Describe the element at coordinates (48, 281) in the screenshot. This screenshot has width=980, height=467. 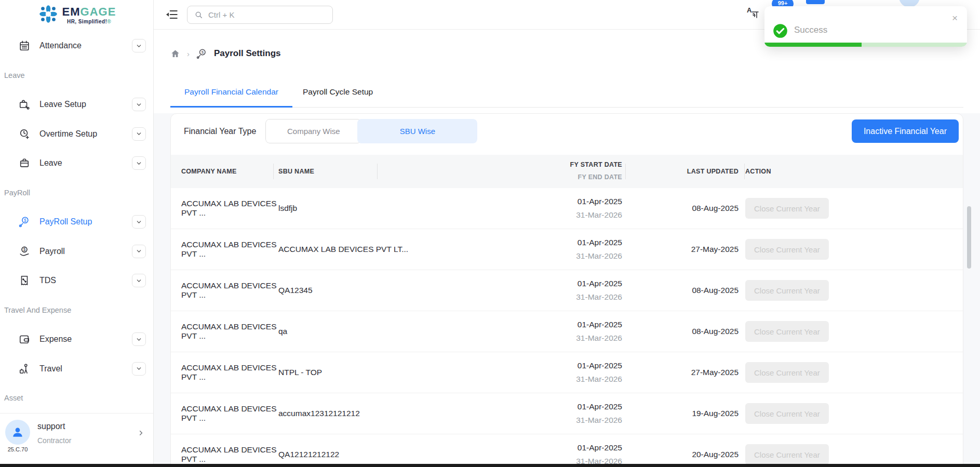
I see `sidebar-item-label: TDS` at that location.